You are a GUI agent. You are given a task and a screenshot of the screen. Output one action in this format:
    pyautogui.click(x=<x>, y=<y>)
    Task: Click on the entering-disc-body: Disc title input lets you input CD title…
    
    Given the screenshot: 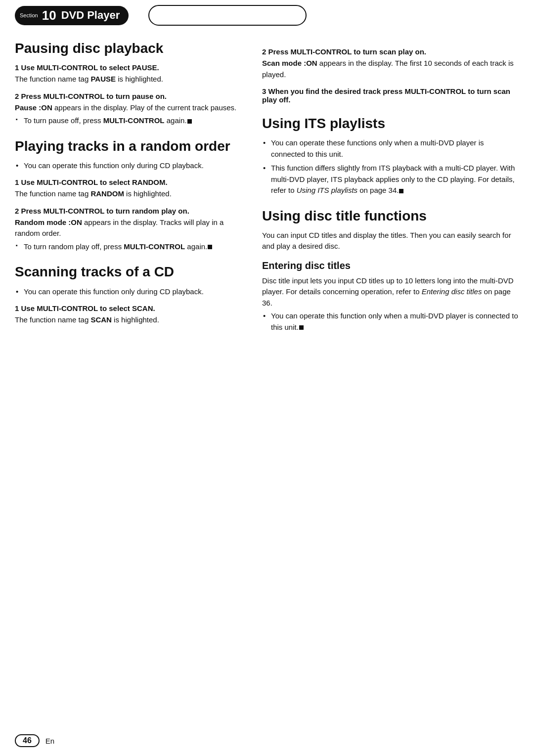 What is the action you would take?
    pyautogui.click(x=391, y=292)
    